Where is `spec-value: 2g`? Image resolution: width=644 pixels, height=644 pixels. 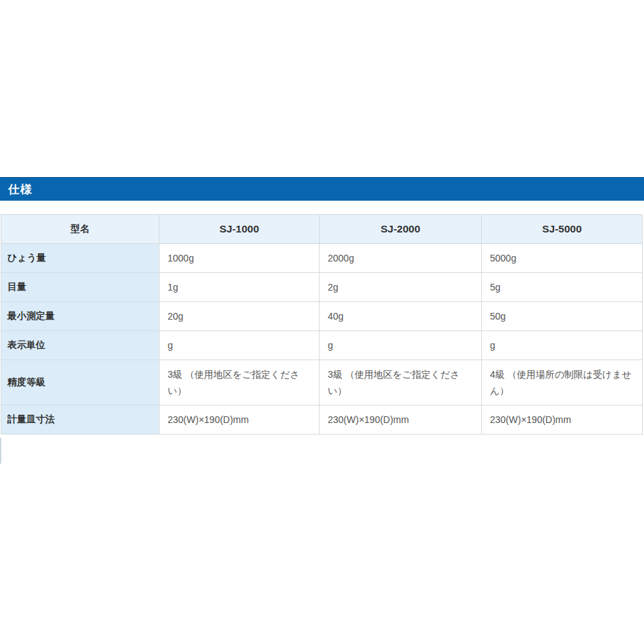 spec-value: 2g is located at coordinates (401, 288).